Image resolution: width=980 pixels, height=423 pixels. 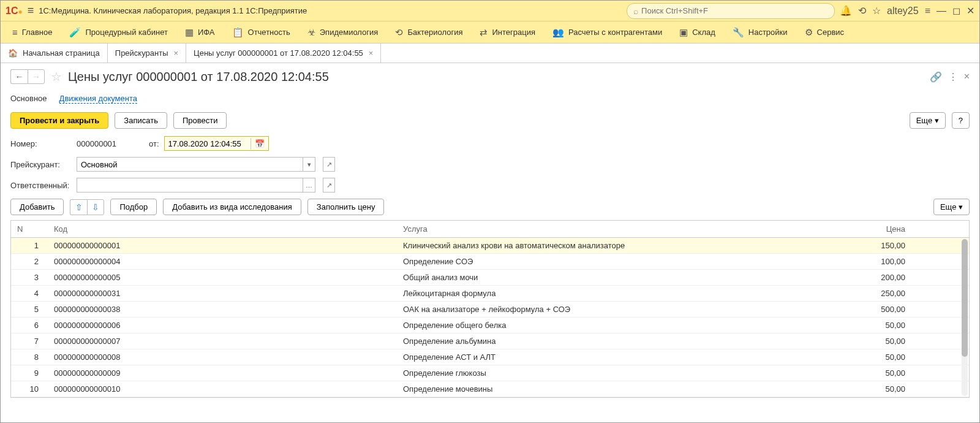 I want to click on number-value: 000000001, so click(x=110, y=143).